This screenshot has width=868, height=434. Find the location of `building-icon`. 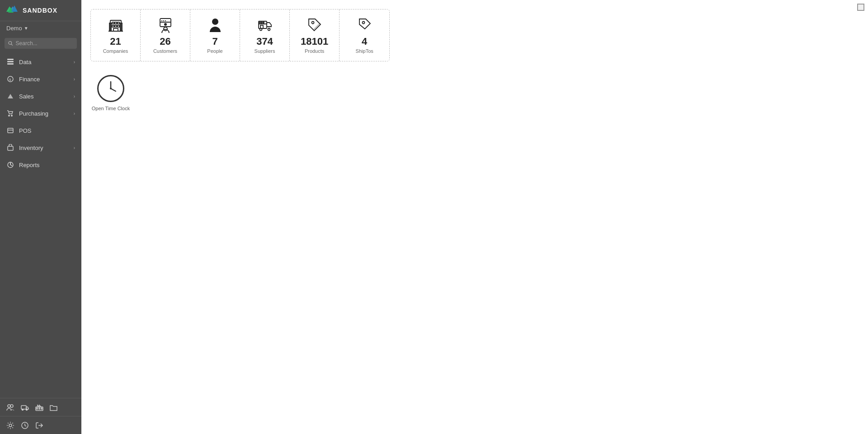

building-icon is located at coordinates (116, 25).